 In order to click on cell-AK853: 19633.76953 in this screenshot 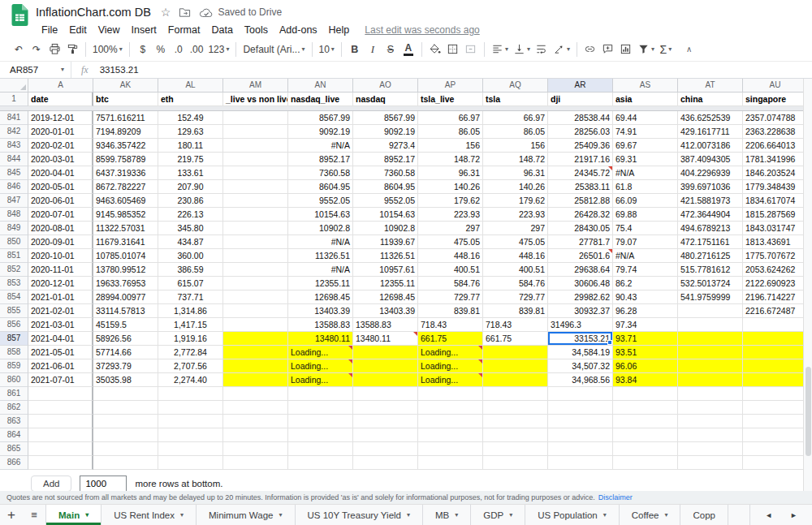, I will do `click(126, 284)`.